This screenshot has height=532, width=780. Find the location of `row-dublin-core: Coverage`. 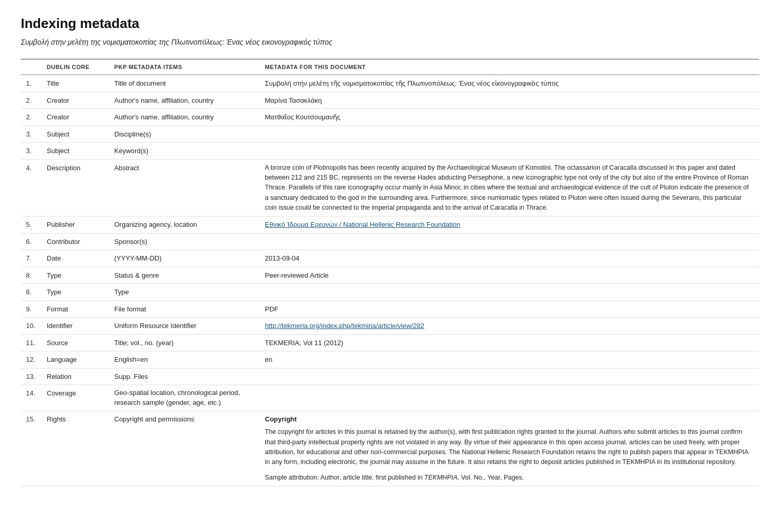

row-dublin-core: Coverage is located at coordinates (75, 398).